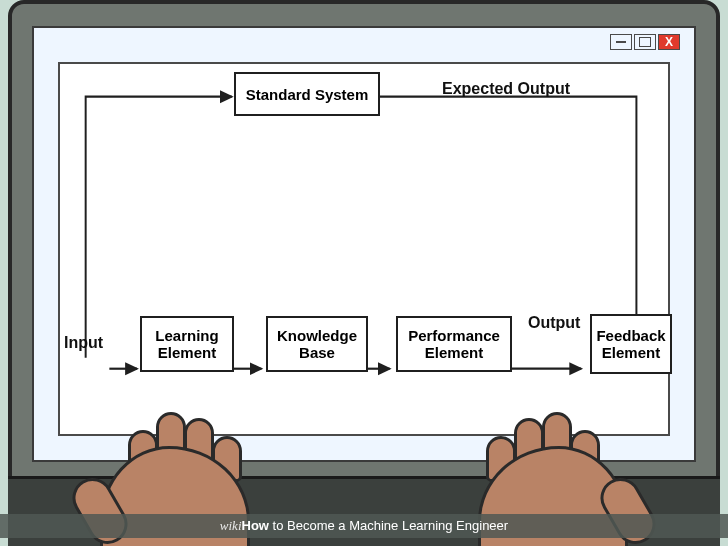 Image resolution: width=728 pixels, height=546 pixels. I want to click on caption-title: to Become a Machine Learning Engineer, so click(388, 526).